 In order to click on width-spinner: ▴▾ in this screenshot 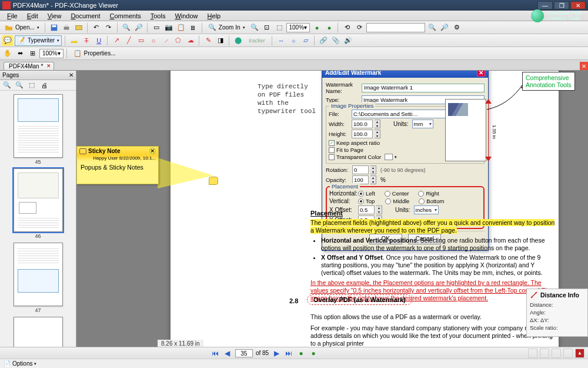, I will do `click(377, 124)`.